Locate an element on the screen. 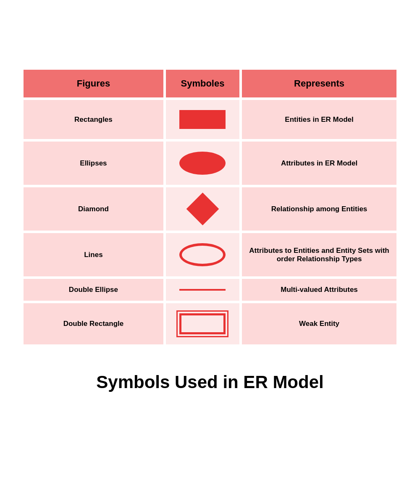  line-icon is located at coordinates (202, 290).